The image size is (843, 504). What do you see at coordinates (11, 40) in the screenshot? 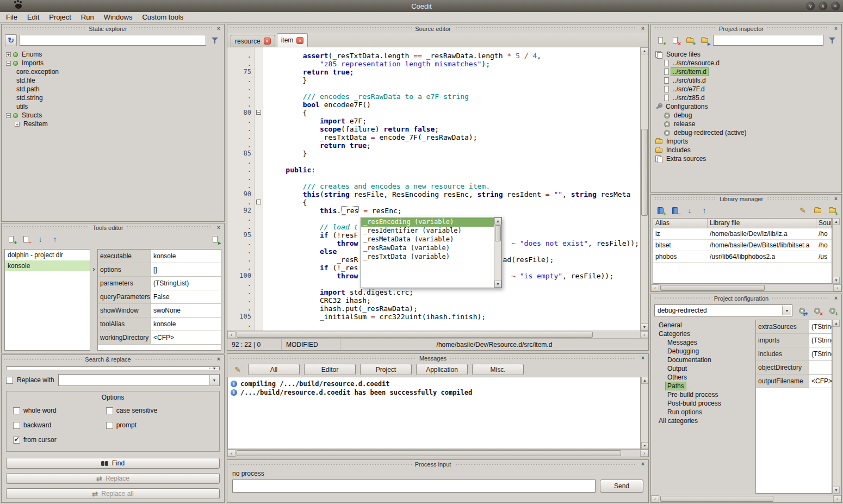
I see `refresh-button: ↻` at bounding box center [11, 40].